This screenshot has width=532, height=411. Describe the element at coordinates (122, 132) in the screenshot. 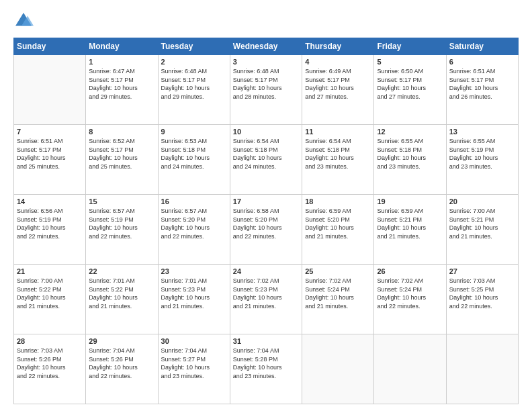

I see `day-number: 8` at that location.